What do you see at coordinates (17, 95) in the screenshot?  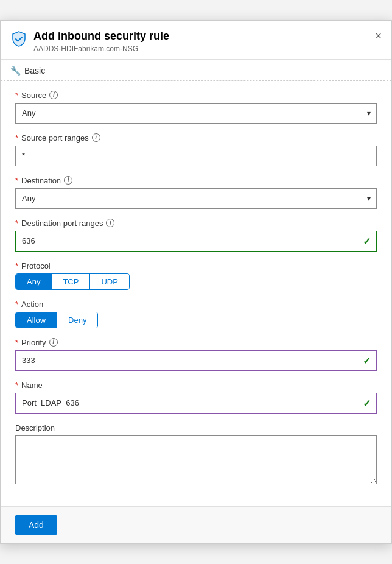 I see `source-required: *` at bounding box center [17, 95].